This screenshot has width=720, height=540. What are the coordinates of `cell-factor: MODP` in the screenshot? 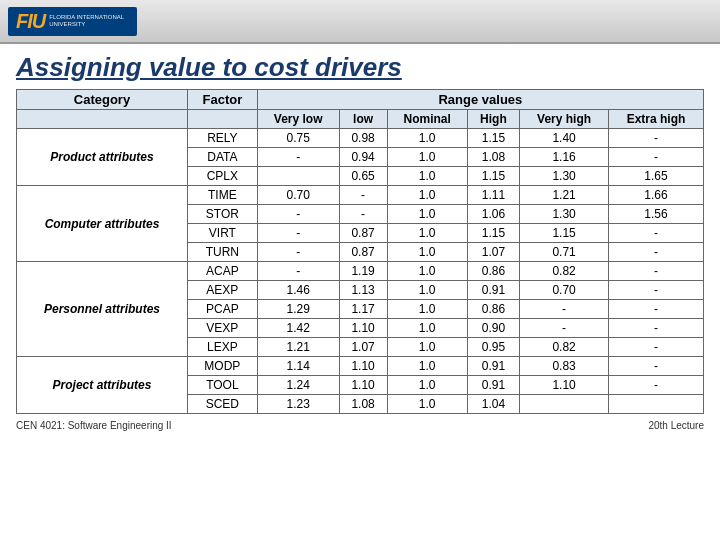 It's located at (222, 366).